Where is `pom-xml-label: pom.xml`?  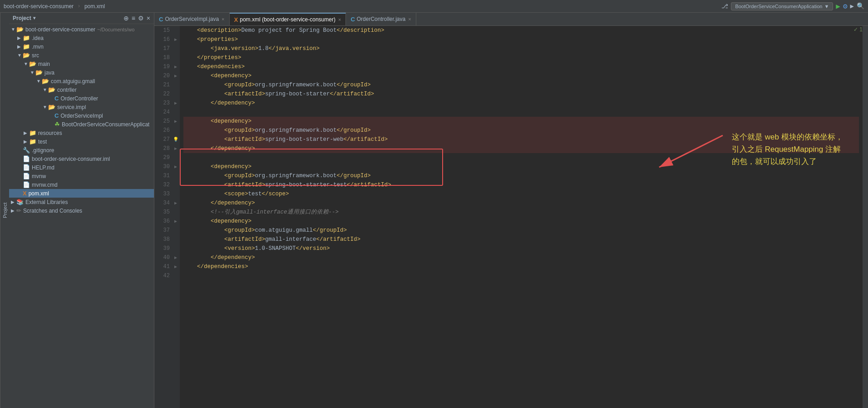
pom-xml-label: pom.xml is located at coordinates (94, 6).